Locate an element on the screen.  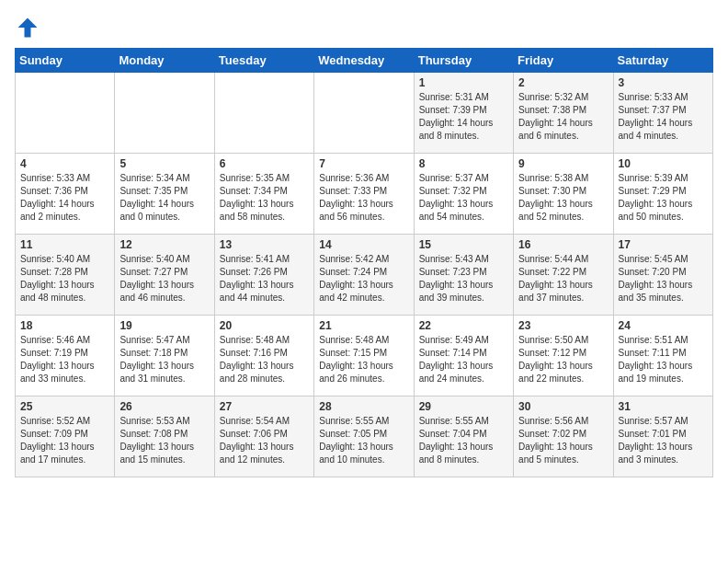
weekday-header-monday: Monday is located at coordinates (165, 61).